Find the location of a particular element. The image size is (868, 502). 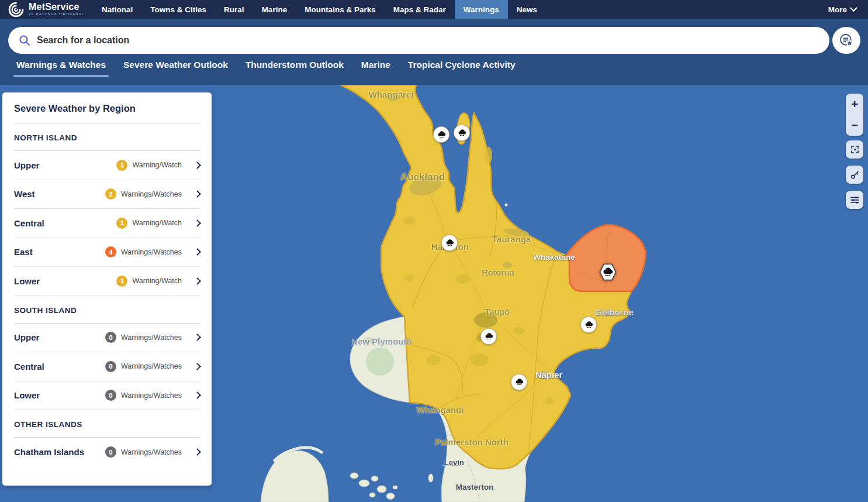

section-north-island: NORTH ISLAND is located at coordinates (107, 137).